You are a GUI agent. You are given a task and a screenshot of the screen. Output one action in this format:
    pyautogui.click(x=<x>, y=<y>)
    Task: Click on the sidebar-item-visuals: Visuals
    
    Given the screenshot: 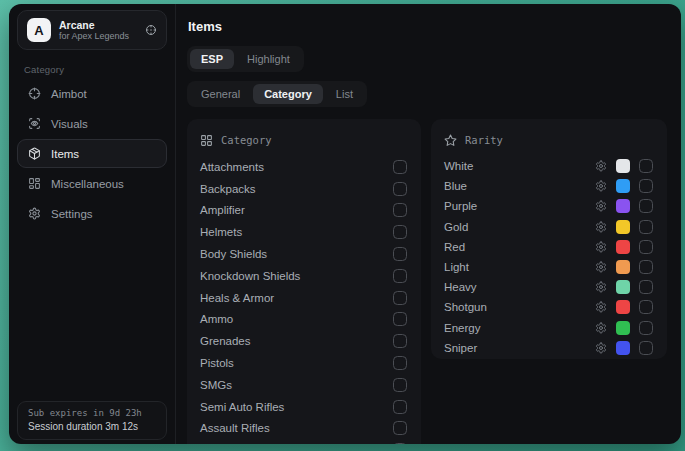 What is the action you would take?
    pyautogui.click(x=92, y=124)
    